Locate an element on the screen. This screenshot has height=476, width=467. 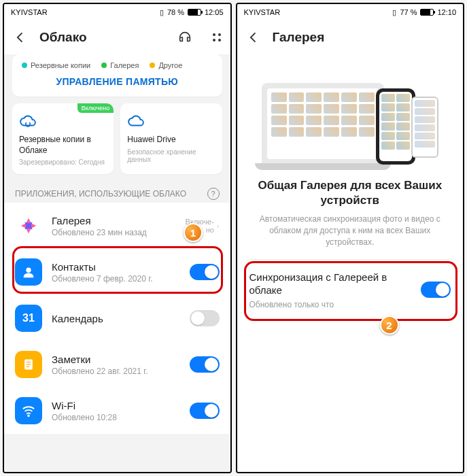
app-sub: Обновлено 23 мин назад is located at coordinates (114, 233).